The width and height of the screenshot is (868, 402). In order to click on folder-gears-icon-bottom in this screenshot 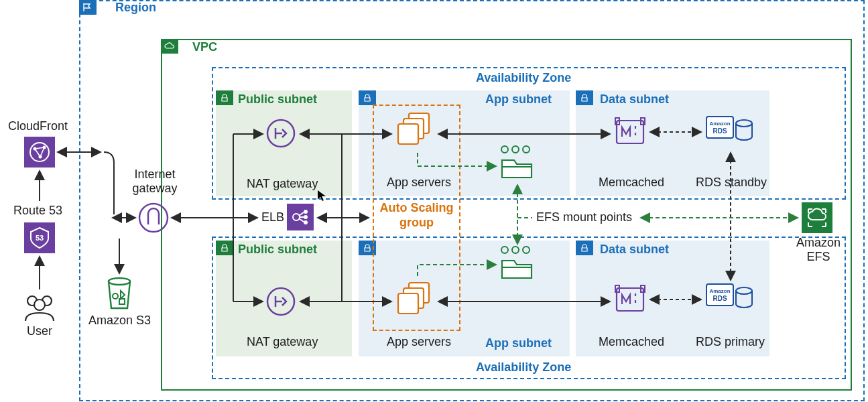, I will do `click(517, 263)`.